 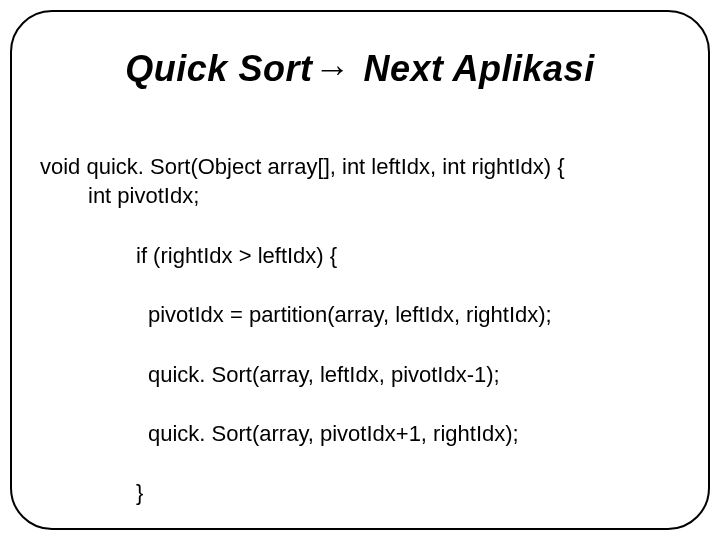 I want to click on slide-title: Quick Sort→ Next Aplikasi, so click(x=360, y=69).